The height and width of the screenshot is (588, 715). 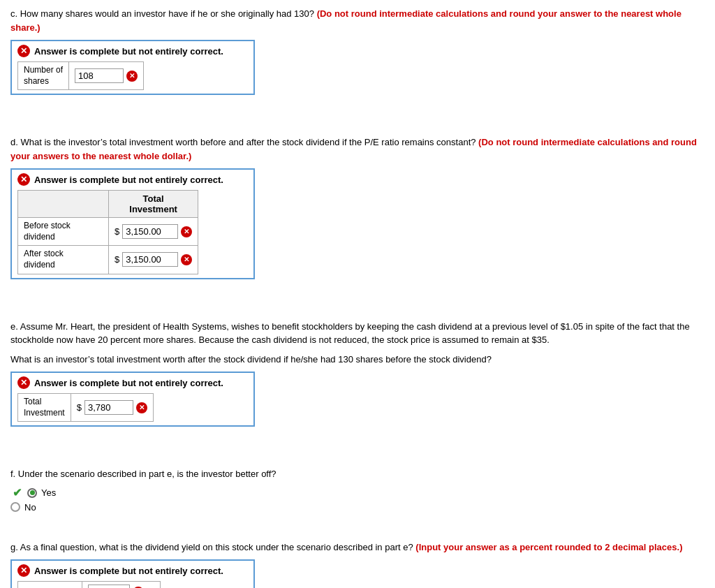 What do you see at coordinates (117, 232) in the screenshot?
I see `dollar-sign-before: $` at bounding box center [117, 232].